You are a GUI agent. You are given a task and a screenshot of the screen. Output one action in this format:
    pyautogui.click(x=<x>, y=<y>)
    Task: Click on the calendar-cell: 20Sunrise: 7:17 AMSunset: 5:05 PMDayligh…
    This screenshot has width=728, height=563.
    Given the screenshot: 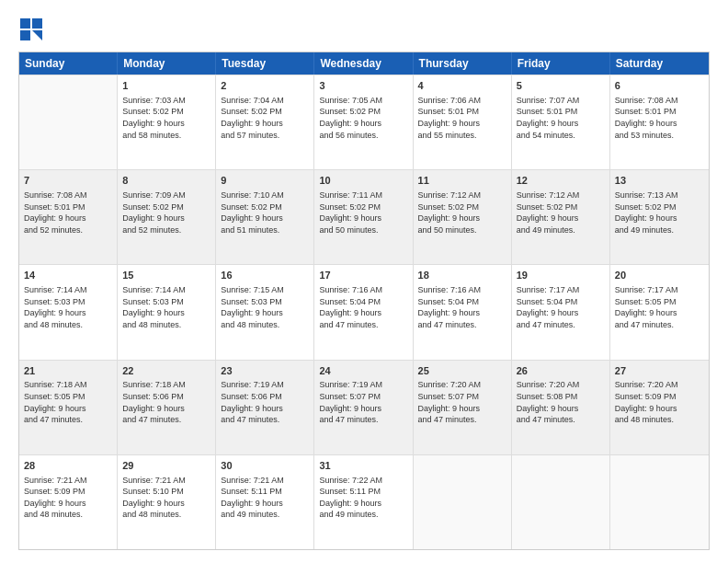 What is the action you would take?
    pyautogui.click(x=660, y=312)
    